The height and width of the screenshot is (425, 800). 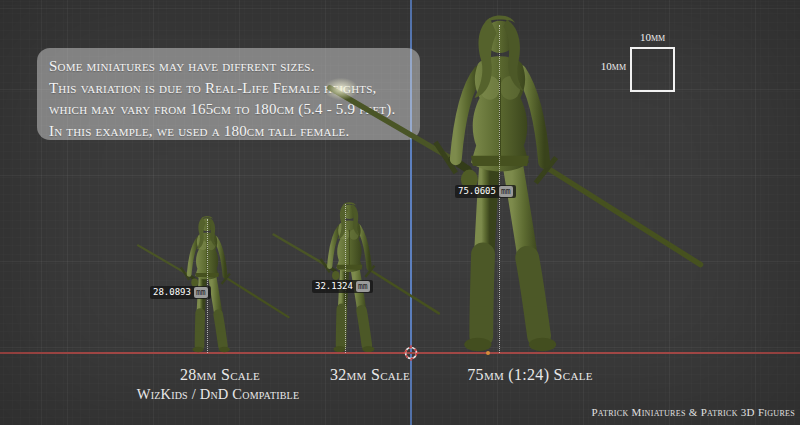 I want to click on reference-square-top-label: 10mm, so click(x=652, y=37).